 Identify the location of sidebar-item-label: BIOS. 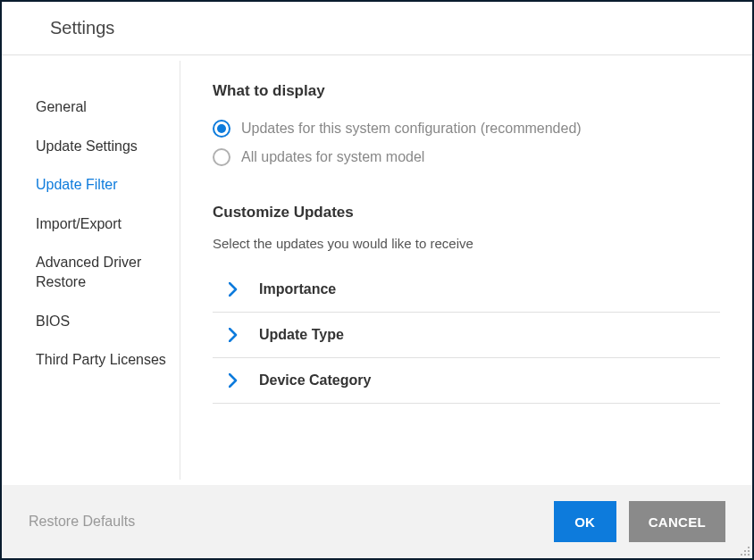
(53, 322).